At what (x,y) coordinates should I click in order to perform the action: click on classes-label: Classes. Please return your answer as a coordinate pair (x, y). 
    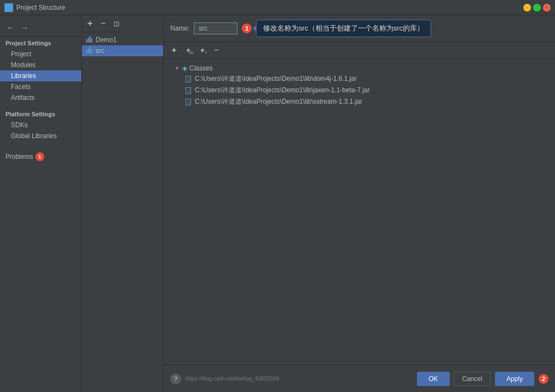
    Looking at the image, I should click on (201, 68).